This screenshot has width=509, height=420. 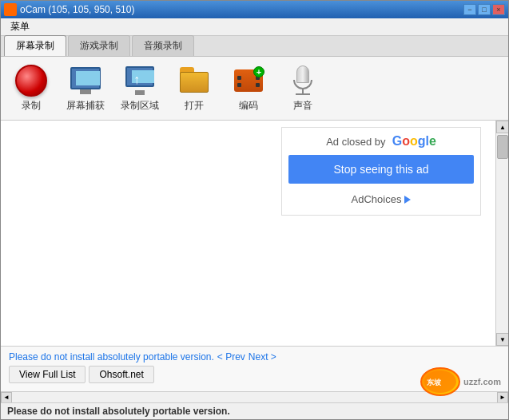 What do you see at coordinates (502, 127) in the screenshot?
I see `scroll-up-button: ▲` at bounding box center [502, 127].